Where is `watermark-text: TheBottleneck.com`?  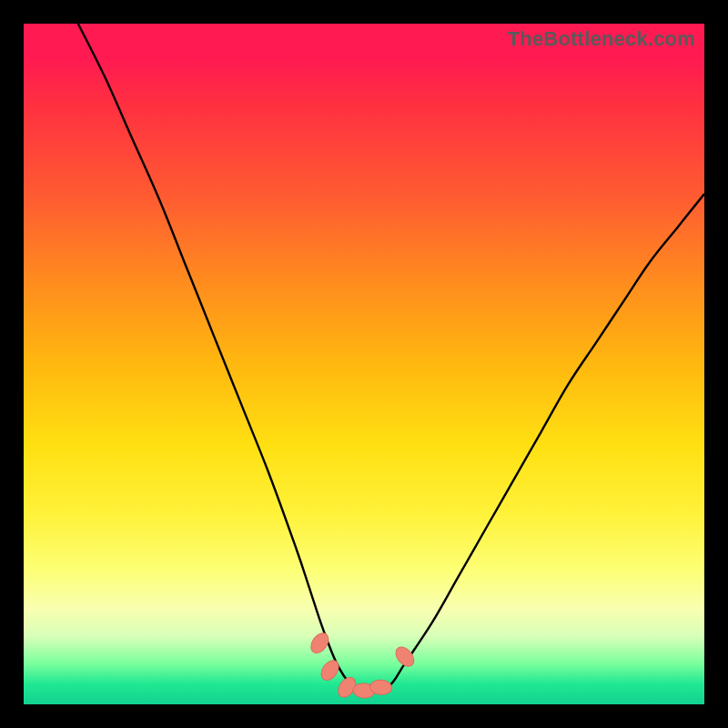 watermark-text: TheBottleneck.com is located at coordinates (602, 39).